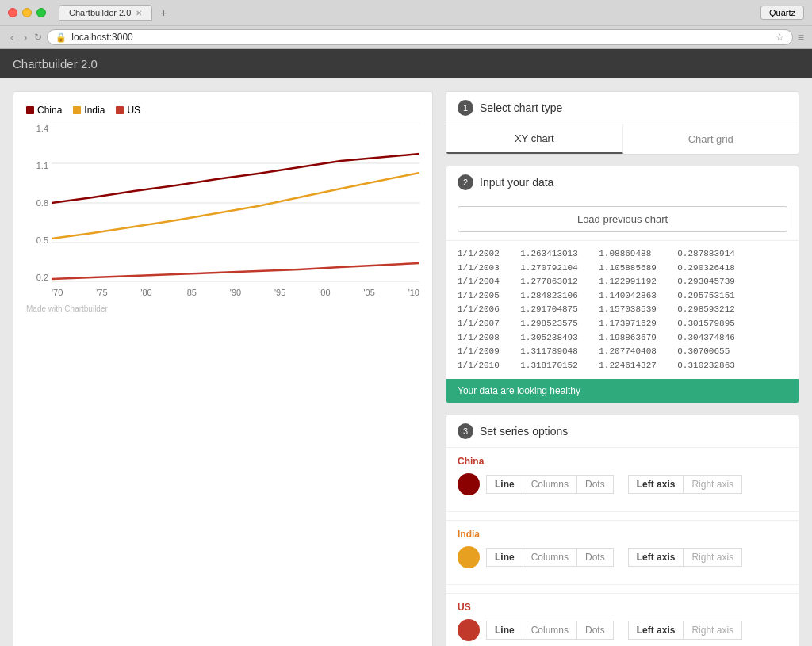 Image resolution: width=812 pixels, height=646 pixels. Describe the element at coordinates (77, 110) in the screenshot. I see `legend-dot-india` at that location.